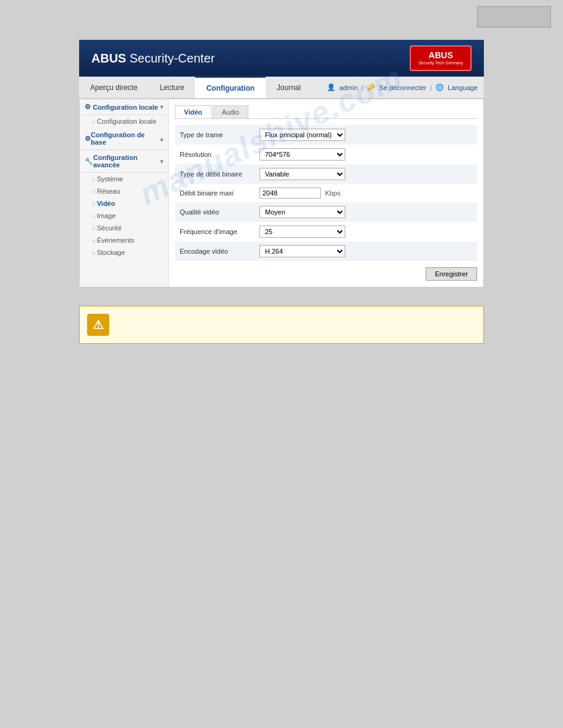 This screenshot has width=563, height=728. Describe the element at coordinates (431, 88) in the screenshot. I see `divider2: |` at that location.